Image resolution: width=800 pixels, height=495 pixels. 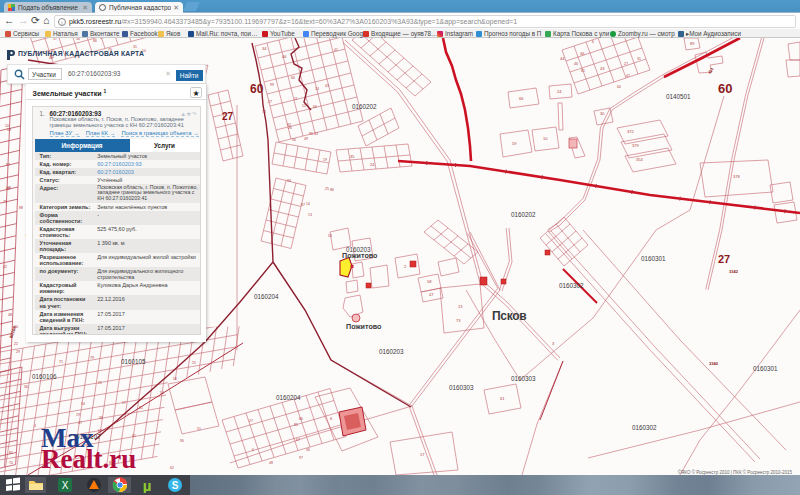 What do you see at coordinates (289, 181) in the screenshot?
I see `svg-text: 94` at bounding box center [289, 181].